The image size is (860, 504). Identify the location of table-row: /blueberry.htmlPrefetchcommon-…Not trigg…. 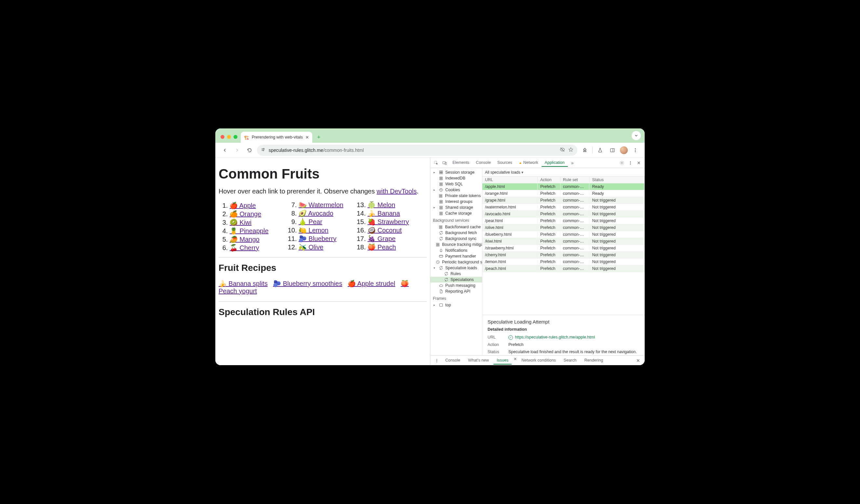
(563, 235).